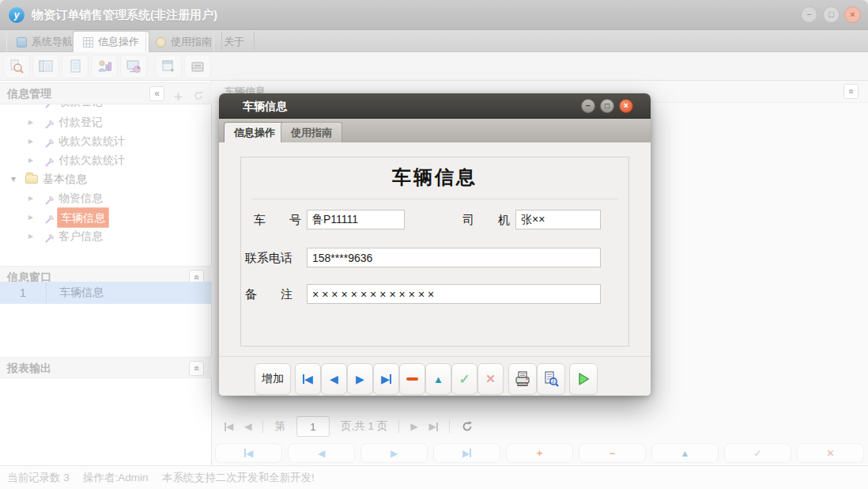 The image size is (868, 489). Describe the element at coordinates (830, 453) in the screenshot. I see `cross-icon: ✕` at that location.